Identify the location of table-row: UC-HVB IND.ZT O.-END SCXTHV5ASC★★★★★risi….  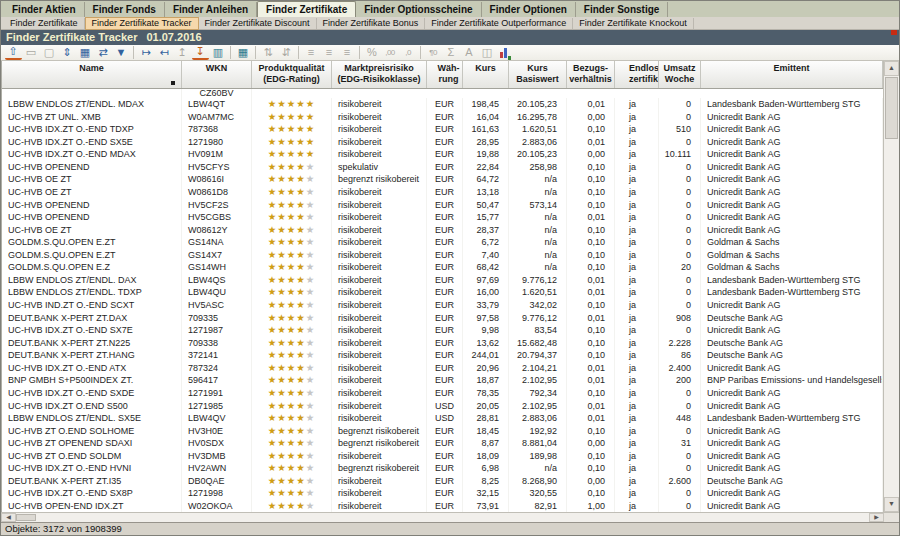
(442, 306).